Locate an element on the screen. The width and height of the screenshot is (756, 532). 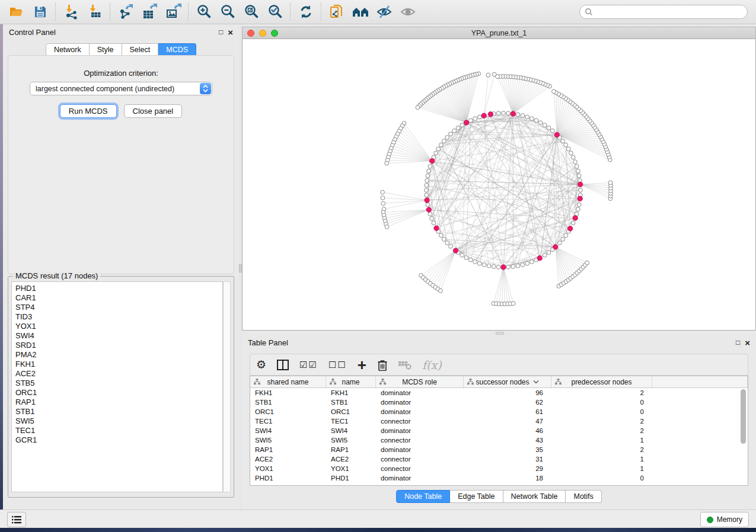
mcds-result-item: CAR1 is located at coordinates (119, 298).